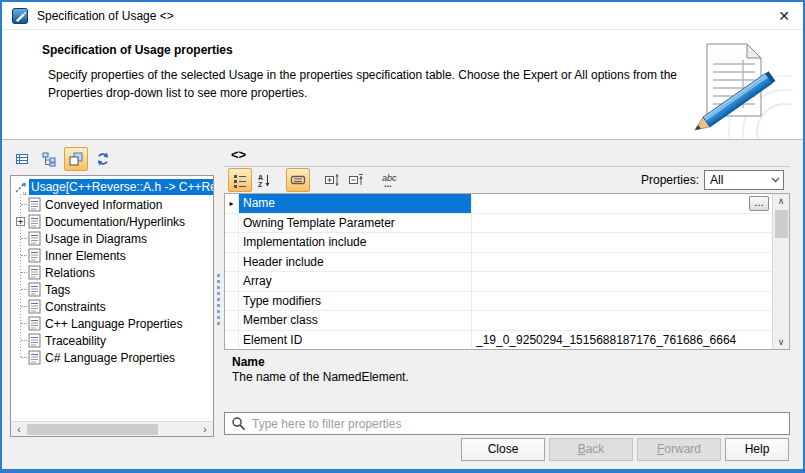 This screenshot has height=473, width=805. What do you see at coordinates (511, 377) in the screenshot?
I see `description-text: The name of the NamedElement.` at bounding box center [511, 377].